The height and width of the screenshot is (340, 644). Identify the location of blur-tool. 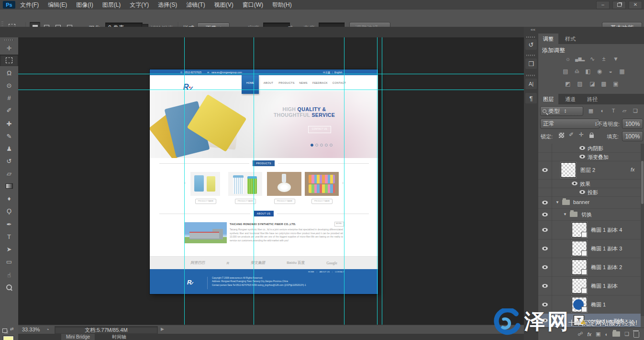
(9, 198).